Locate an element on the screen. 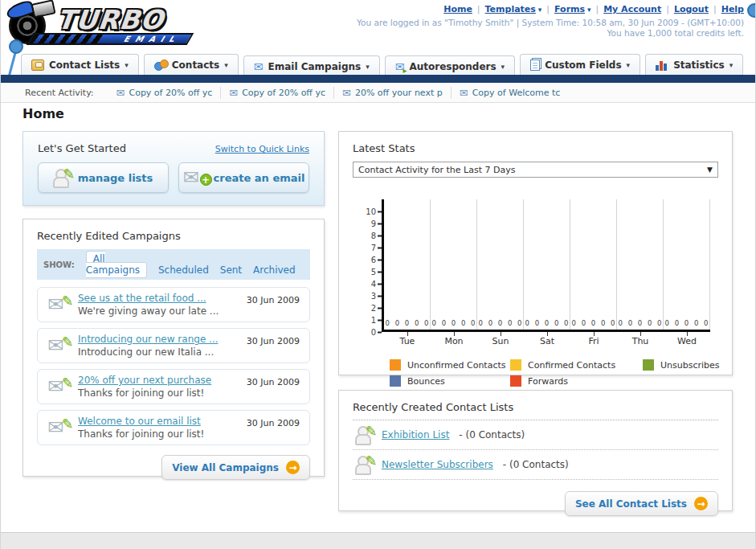 This screenshot has height=549, width=756. manage-lists-button: ✎ manage lists is located at coordinates (103, 178).